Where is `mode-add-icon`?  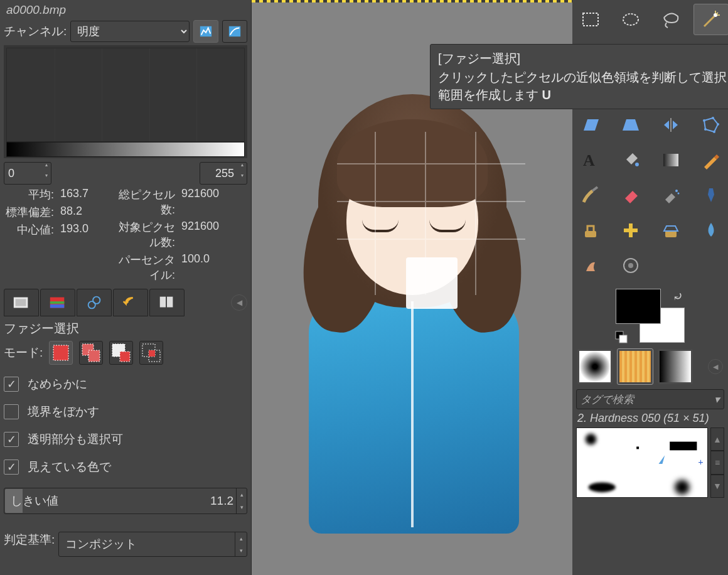
mode-add-icon is located at coordinates (91, 353).